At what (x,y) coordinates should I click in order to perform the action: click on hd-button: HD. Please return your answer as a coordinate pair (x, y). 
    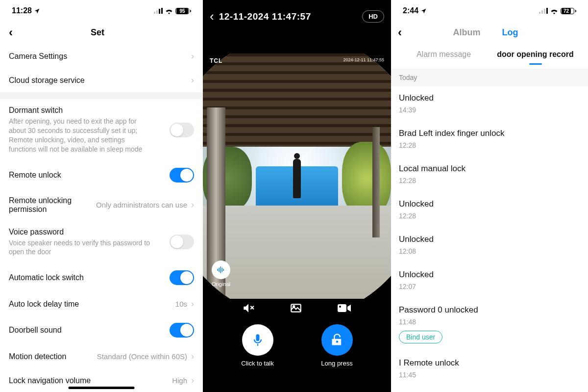
    Looking at the image, I should click on (373, 17).